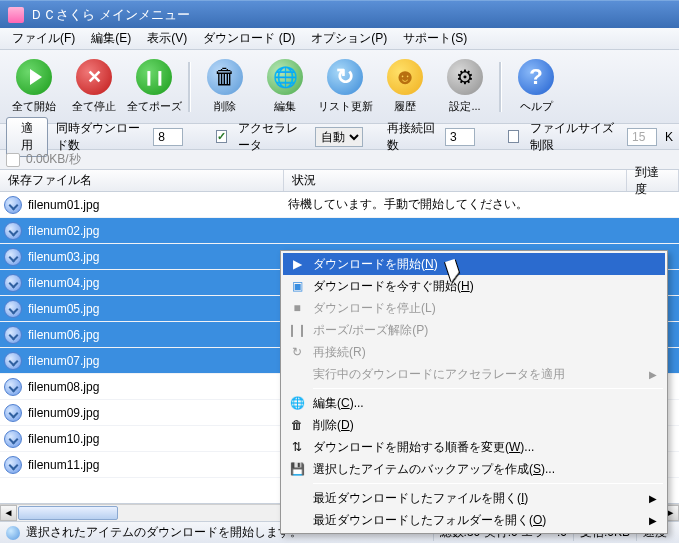 This screenshot has height=552, width=679. What do you see at coordinates (536, 86) in the screenshot?
I see `help-button: ヘルプ` at bounding box center [536, 86].